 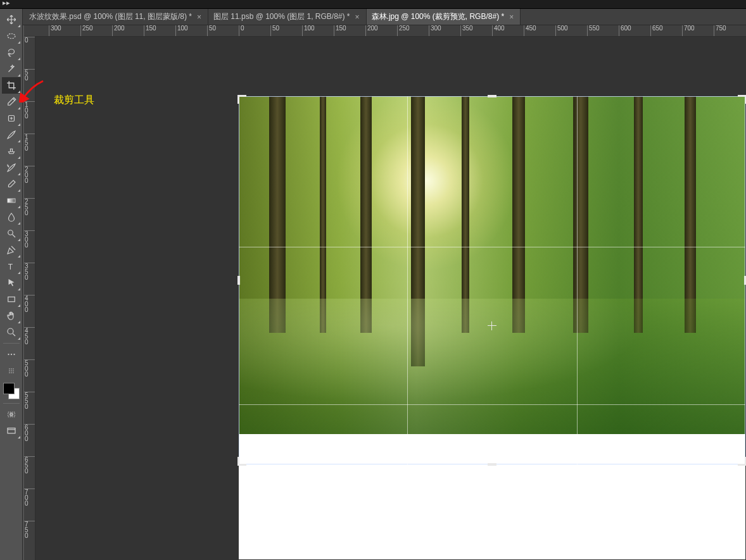 What do you see at coordinates (438, 16) in the screenshot?
I see `tab-label: 森林.jpg @ 100% (裁剪预览, RGB/8#) *` at bounding box center [438, 16].